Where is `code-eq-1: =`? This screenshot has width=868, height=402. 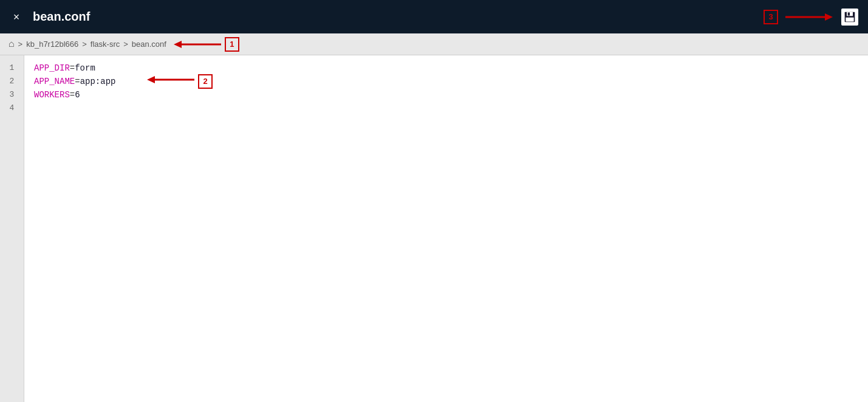 code-eq-1: = is located at coordinates (72, 68).